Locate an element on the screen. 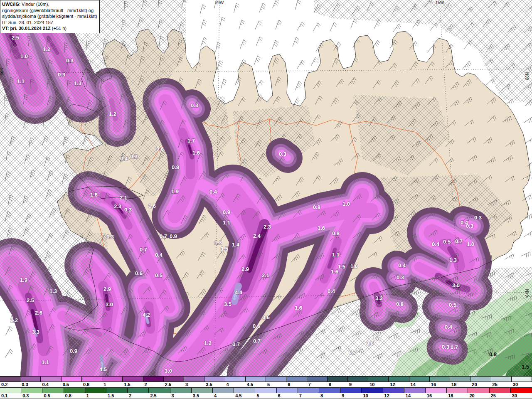  rain-scale-tick-label: 20 is located at coordinates (472, 396).